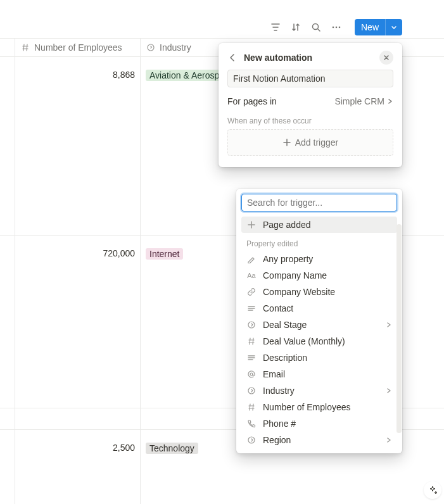  What do you see at coordinates (310, 123) in the screenshot?
I see `when-section-label: When any of these occur` at bounding box center [310, 123].